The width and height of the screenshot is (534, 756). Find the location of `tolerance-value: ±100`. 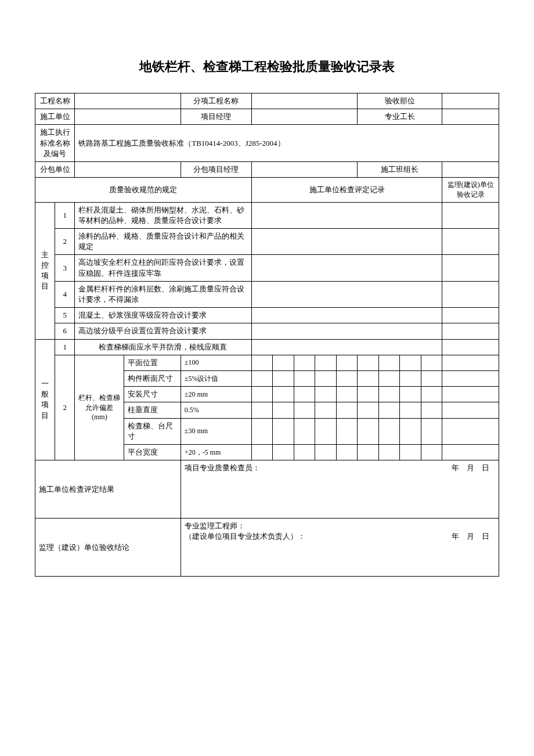

tolerance-value: ±100 is located at coordinates (216, 362).